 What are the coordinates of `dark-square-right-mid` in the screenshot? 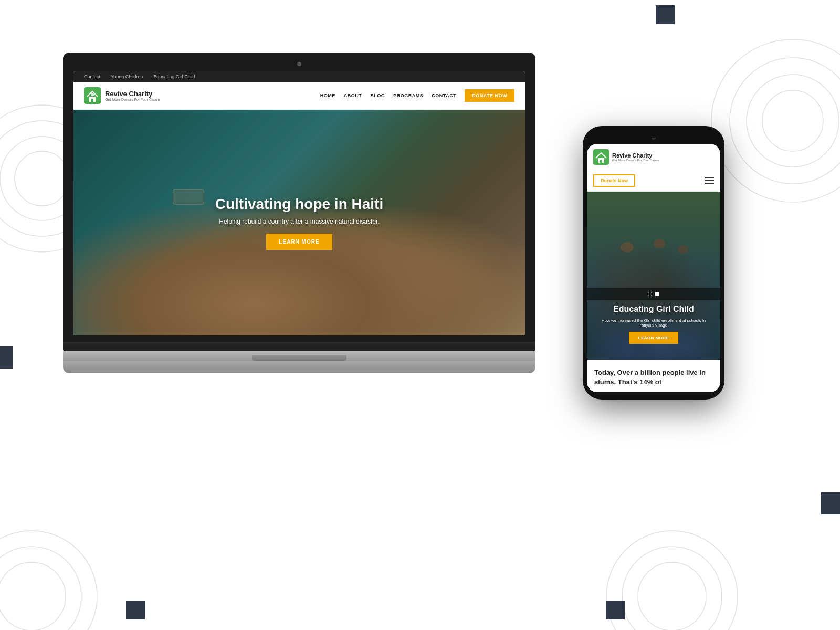 It's located at (831, 503).